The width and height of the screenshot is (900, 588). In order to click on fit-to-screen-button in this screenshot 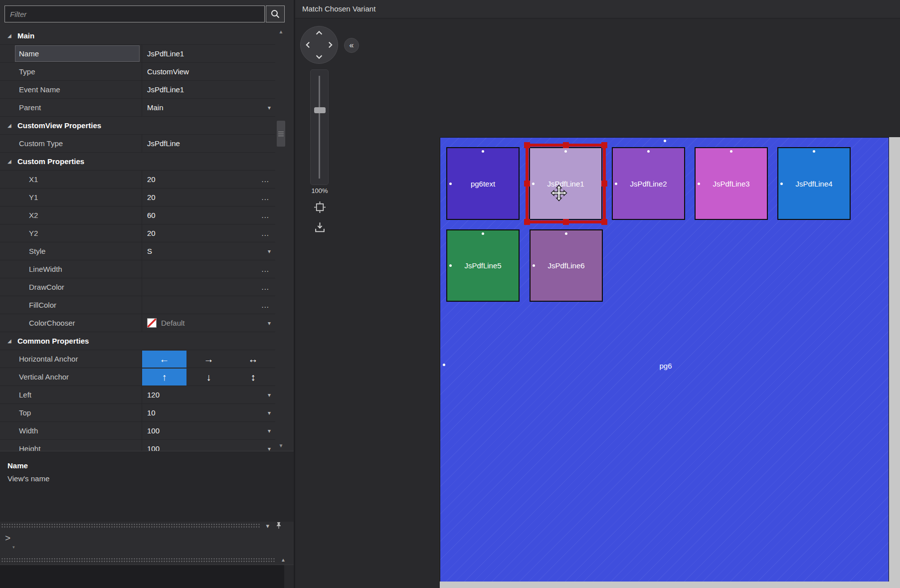, I will do `click(320, 207)`.